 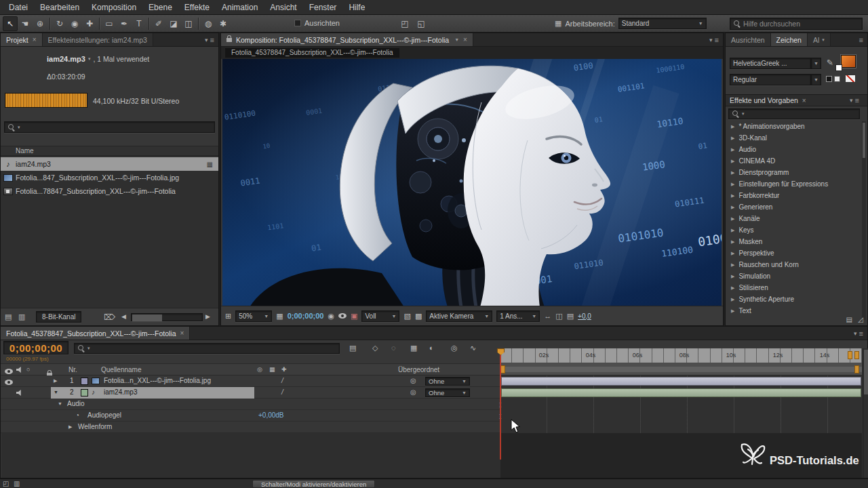 I want to click on project-item-footage: Fotolia...847_Subscription_XXL---©-jim--…, so click(x=110, y=178).